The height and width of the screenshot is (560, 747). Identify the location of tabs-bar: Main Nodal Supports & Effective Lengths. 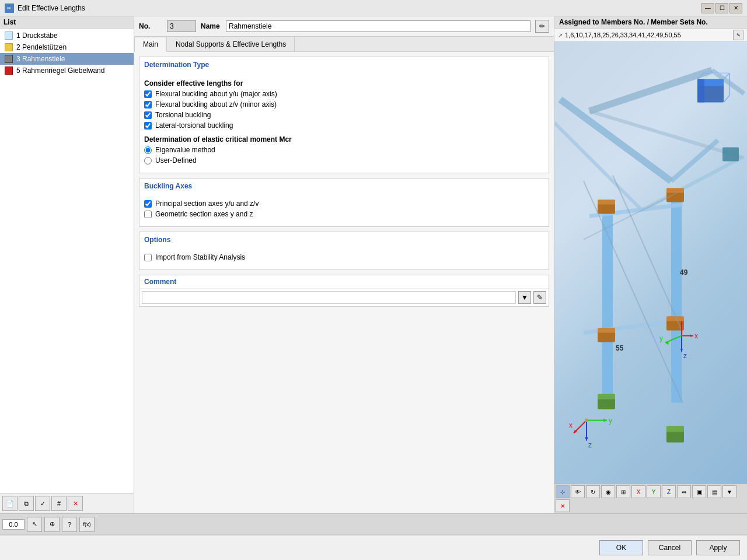
(344, 44).